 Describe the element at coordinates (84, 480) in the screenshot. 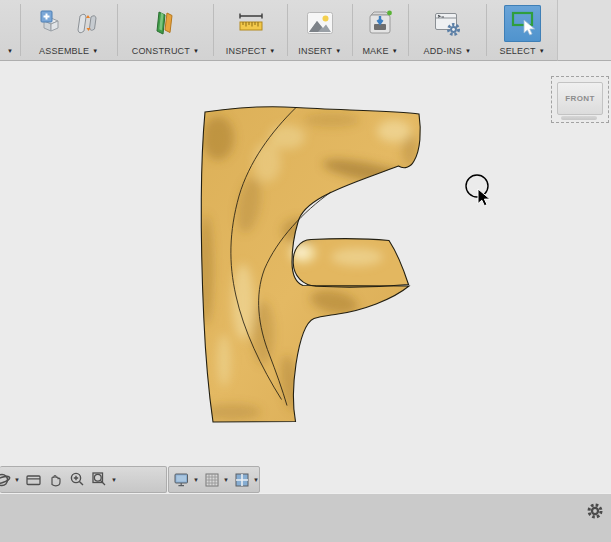

I see `navigation-toolbar: ▼ ▼` at that location.